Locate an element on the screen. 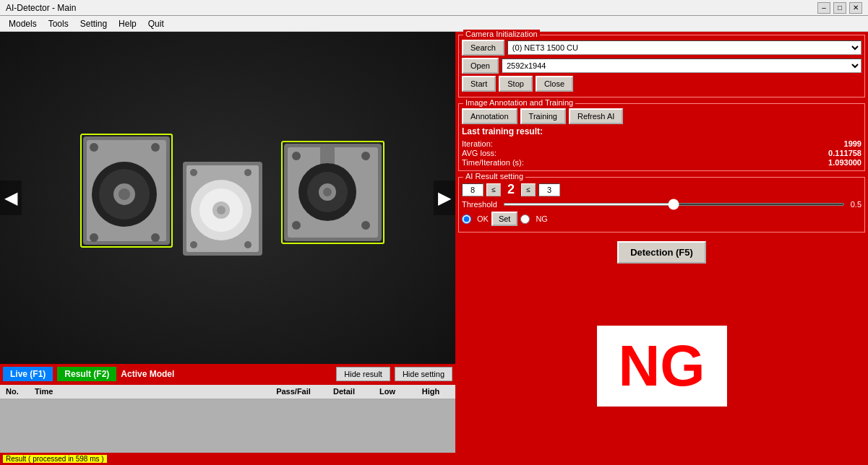  threshold-value: 0.5 is located at coordinates (856, 204).